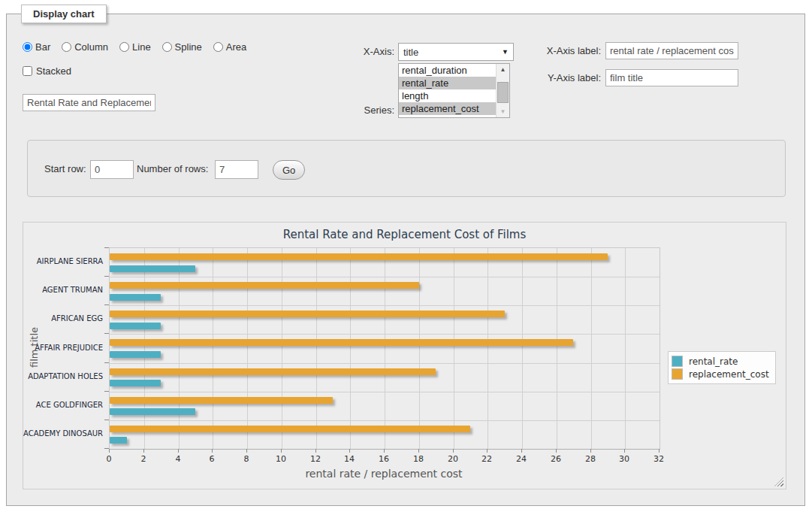  What do you see at coordinates (47, 71) in the screenshot?
I see `stacked-checkbox-row: Stacked` at bounding box center [47, 71].